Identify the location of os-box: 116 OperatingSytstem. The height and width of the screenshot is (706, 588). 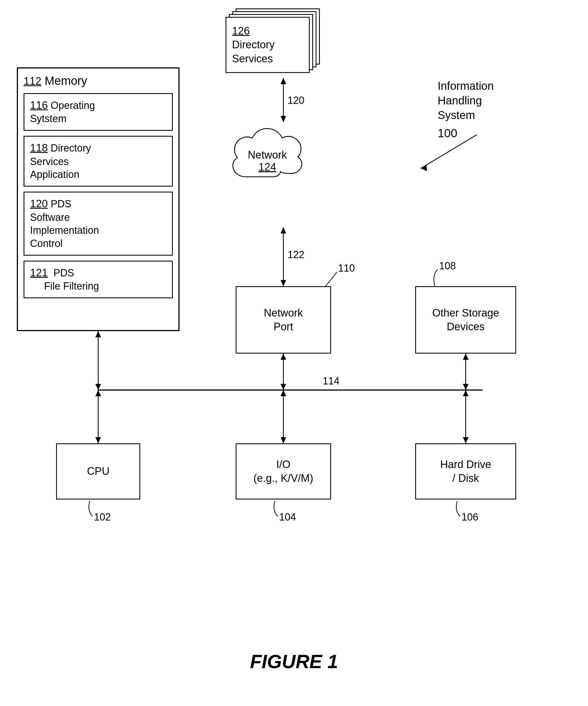
(98, 112).